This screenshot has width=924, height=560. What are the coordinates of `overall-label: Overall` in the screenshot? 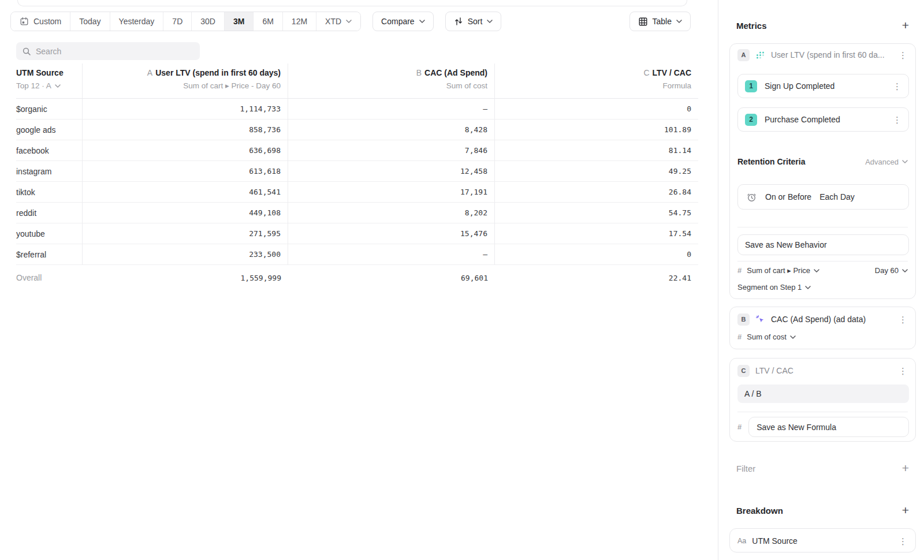 It's located at (50, 278).